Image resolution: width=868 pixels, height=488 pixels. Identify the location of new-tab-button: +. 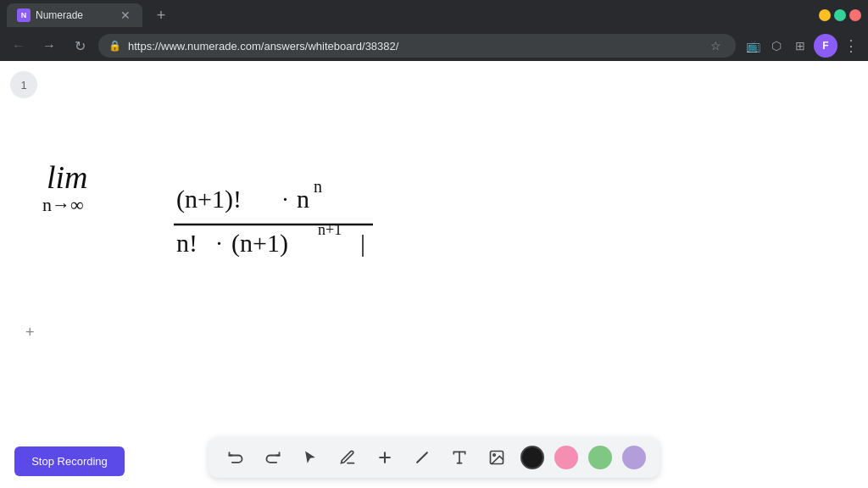
(161, 15).